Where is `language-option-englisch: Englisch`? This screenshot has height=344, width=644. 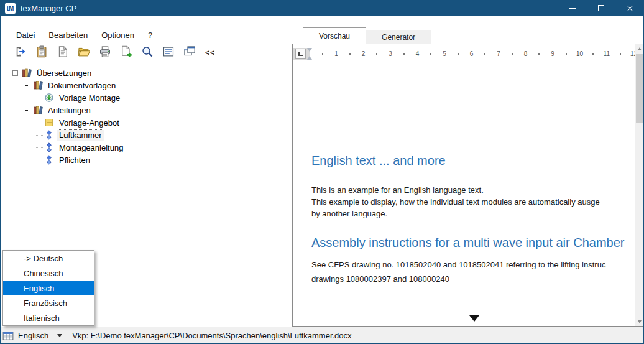 language-option-englisch: Englisch is located at coordinates (48, 288).